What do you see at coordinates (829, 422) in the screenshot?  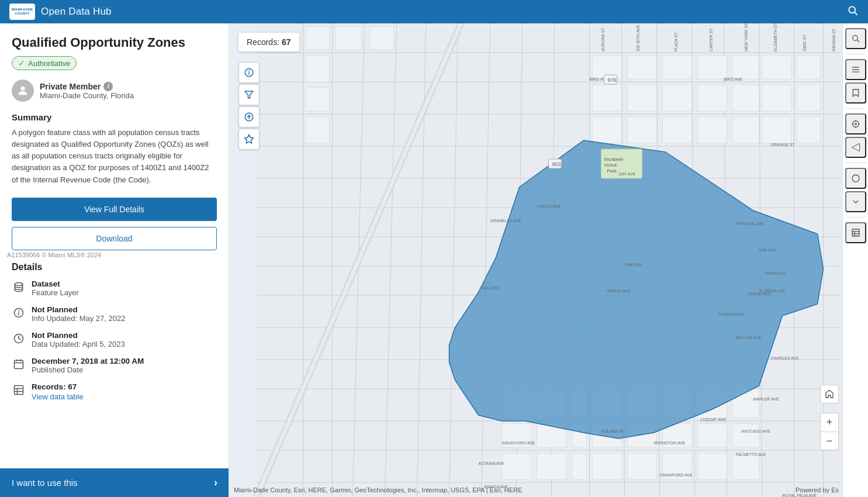 I see `zoom-in-button: +` at bounding box center [829, 422].